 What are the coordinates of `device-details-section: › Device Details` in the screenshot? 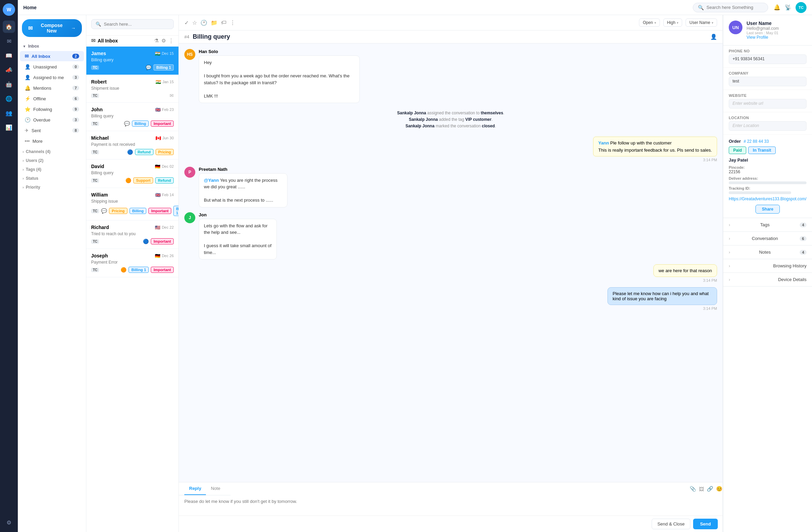 It's located at (767, 280).